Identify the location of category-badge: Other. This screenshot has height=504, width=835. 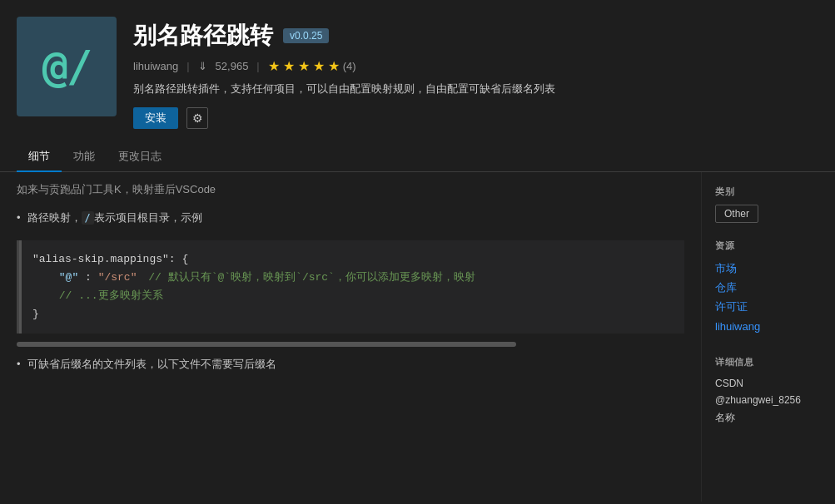
(737, 214).